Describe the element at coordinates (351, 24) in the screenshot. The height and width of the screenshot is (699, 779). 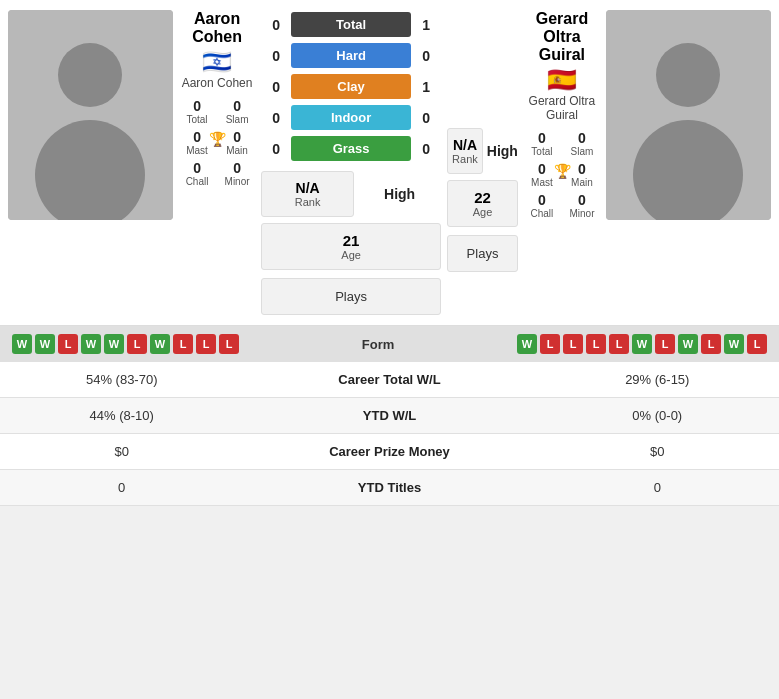
I see `surface-total-row: 0 Total 1` at that location.